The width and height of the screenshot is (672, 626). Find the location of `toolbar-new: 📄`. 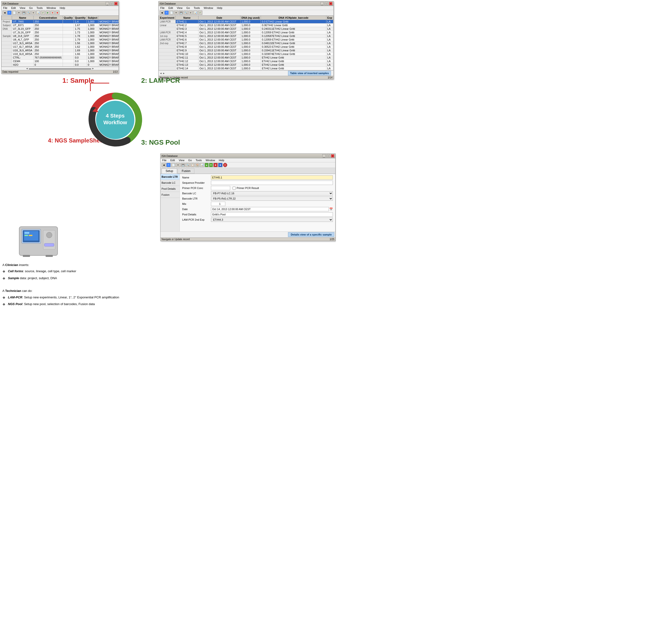

toolbar-new: 📄 is located at coordinates (14, 13).